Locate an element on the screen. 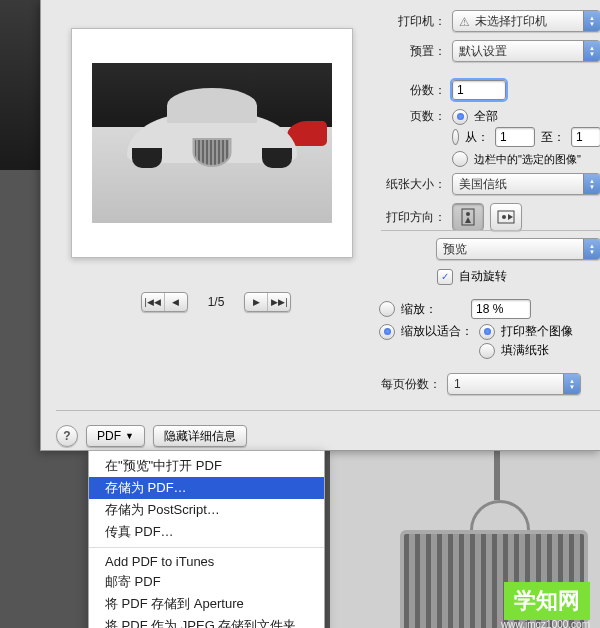  paper-size-label: 纸张大小： is located at coordinates (416, 184).